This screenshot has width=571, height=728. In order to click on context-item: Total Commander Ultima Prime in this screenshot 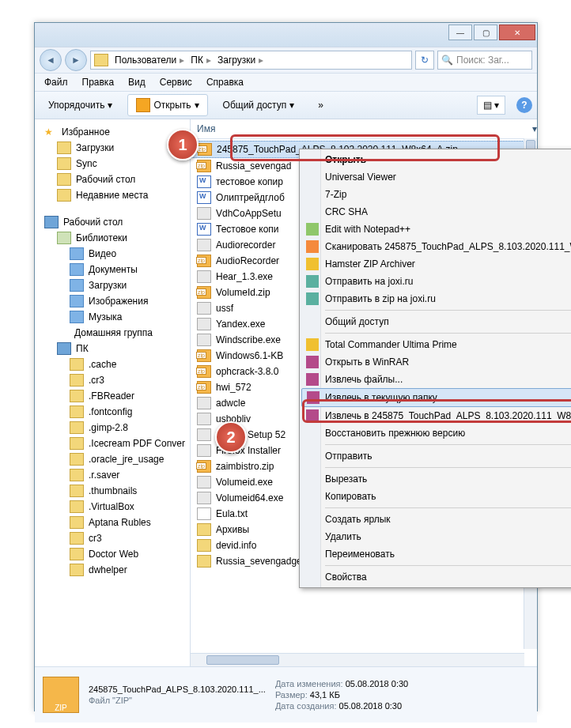, I will do `click(437, 345)`.